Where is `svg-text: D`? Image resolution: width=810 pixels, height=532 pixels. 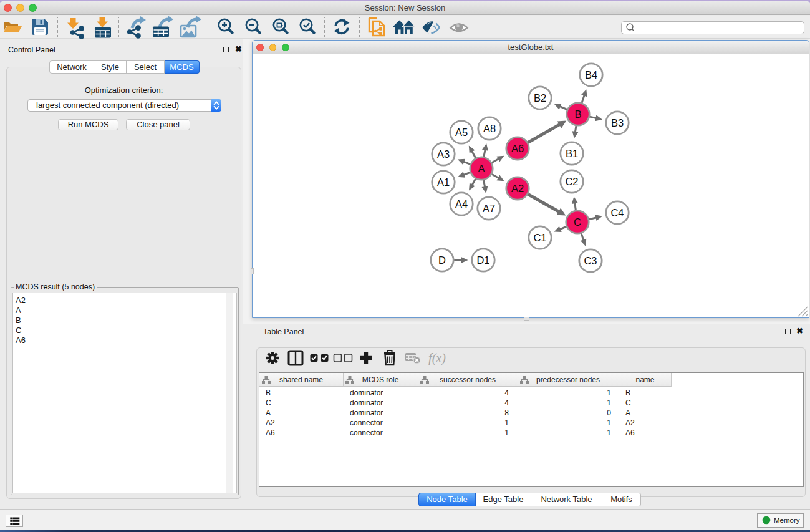
svg-text: D is located at coordinates (442, 260).